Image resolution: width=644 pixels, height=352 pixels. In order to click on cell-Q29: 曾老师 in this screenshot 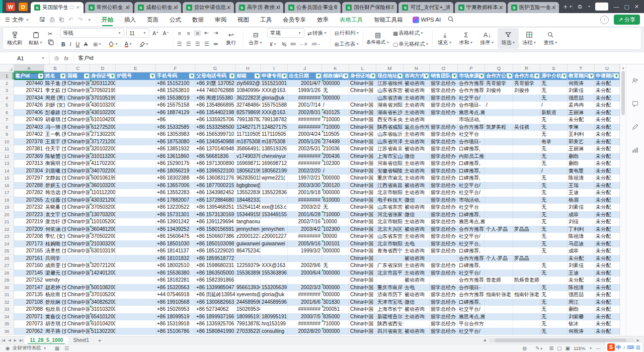, I will do `click(499, 281)`.